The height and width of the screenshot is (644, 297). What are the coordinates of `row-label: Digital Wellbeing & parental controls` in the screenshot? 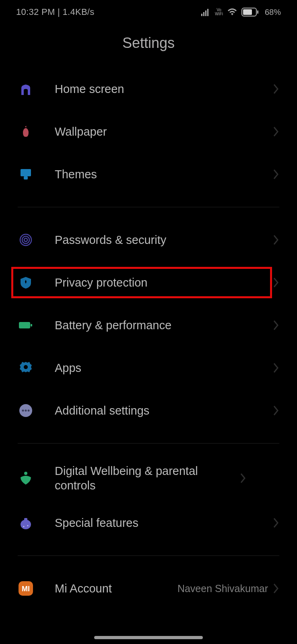 It's located at (147, 478).